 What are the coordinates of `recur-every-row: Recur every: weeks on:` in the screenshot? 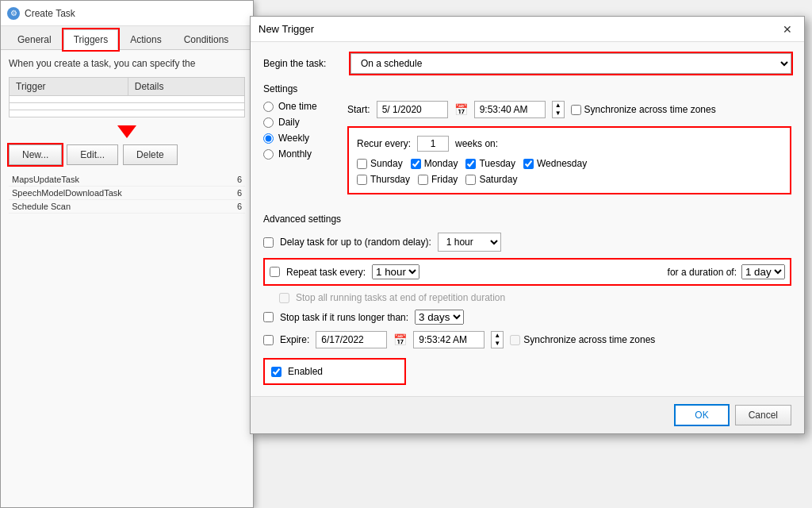 It's located at (569, 144).